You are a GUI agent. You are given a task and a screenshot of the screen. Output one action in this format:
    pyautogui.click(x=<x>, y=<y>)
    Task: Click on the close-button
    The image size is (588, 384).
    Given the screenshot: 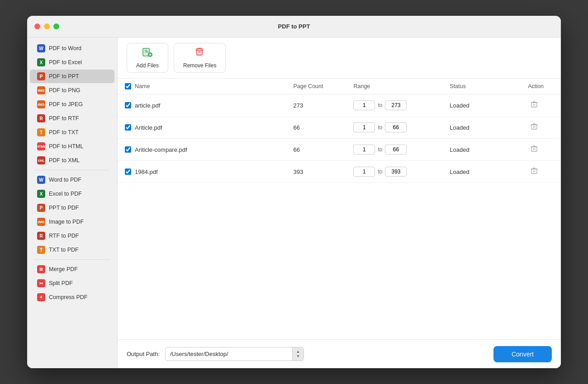 What is the action you would take?
    pyautogui.click(x=37, y=26)
    